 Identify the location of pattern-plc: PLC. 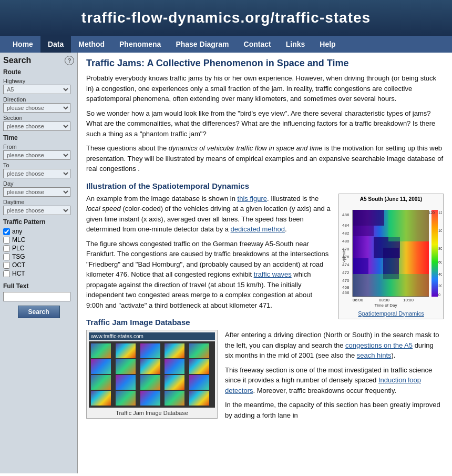
(39, 248).